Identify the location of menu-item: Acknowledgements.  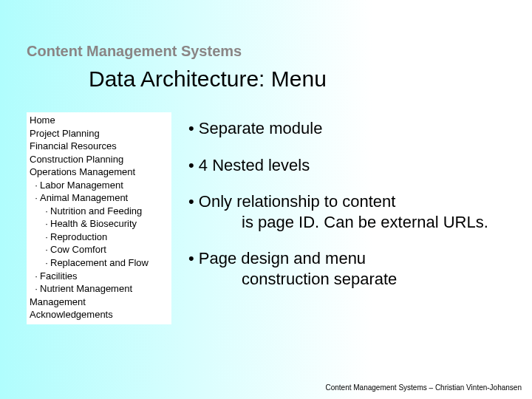
(99, 315).